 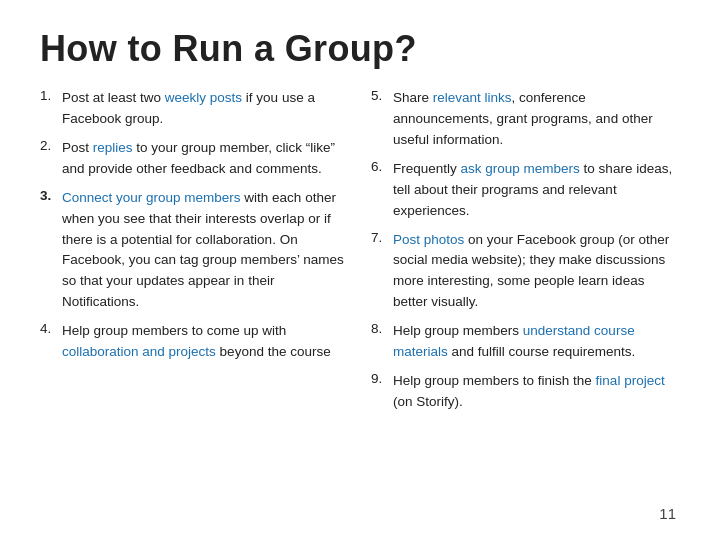 What do you see at coordinates (382, 238) in the screenshot?
I see `right-number: 7.` at bounding box center [382, 238].